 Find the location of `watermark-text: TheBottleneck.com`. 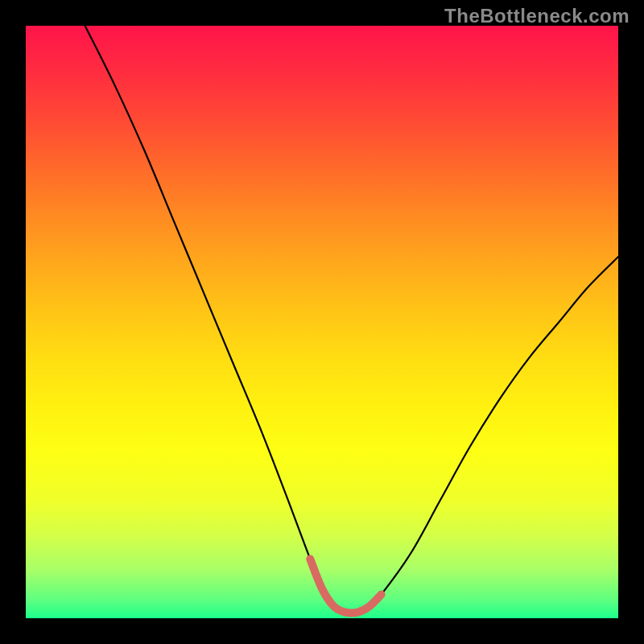

watermark-text: TheBottleneck.com is located at coordinates (537, 16).